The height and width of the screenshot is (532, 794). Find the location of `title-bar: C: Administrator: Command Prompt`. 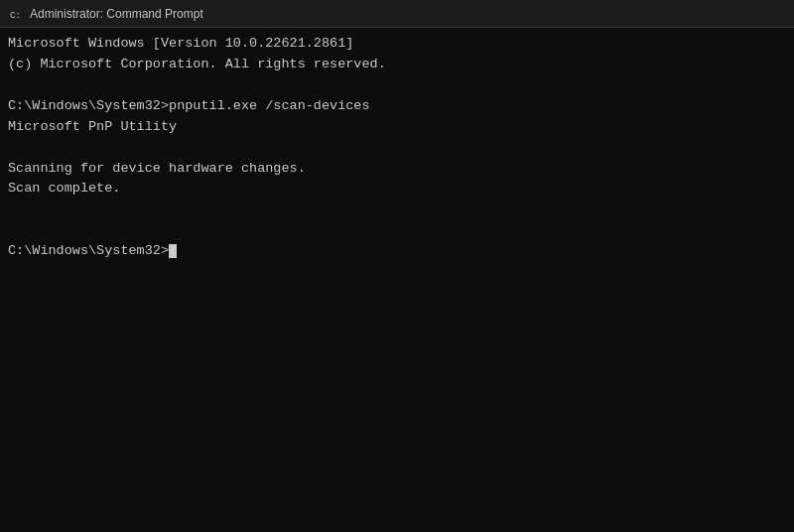

title-bar: C: Administrator: Command Prompt is located at coordinates (397, 14).